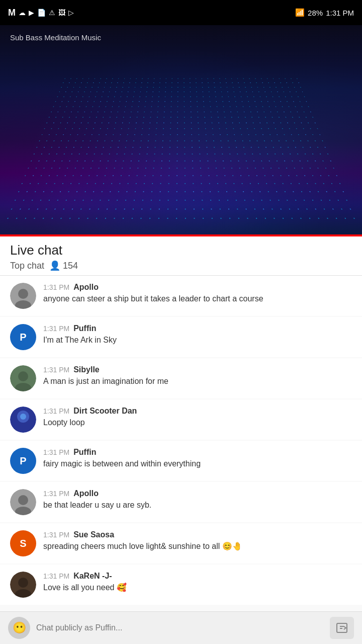  Describe the element at coordinates (181, 628) in the screenshot. I see `chat-input-bar: 😶` at that location.